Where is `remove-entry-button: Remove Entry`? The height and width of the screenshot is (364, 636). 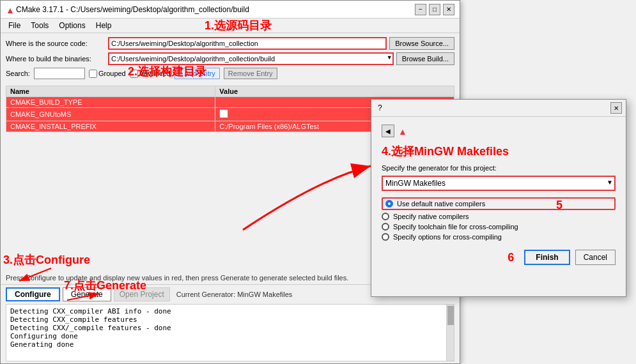
remove-entry-button: Remove Entry is located at coordinates (251, 73).